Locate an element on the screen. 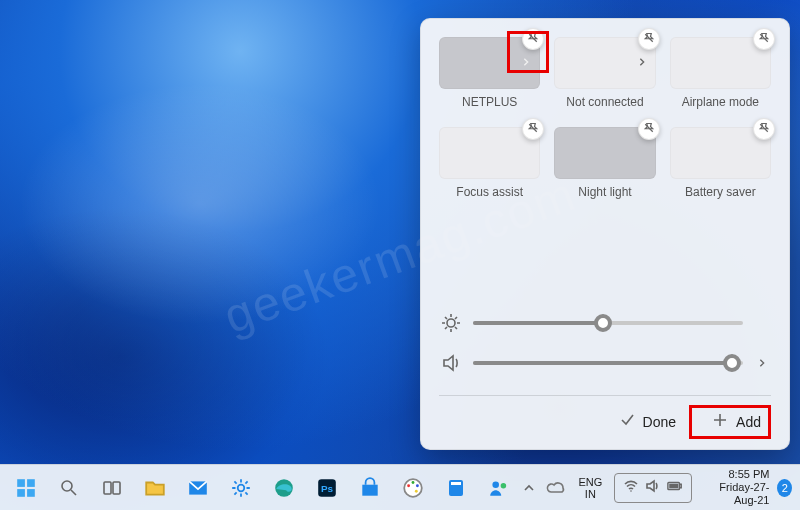  wifi-tile-label: NETPLUS is located at coordinates (490, 102).